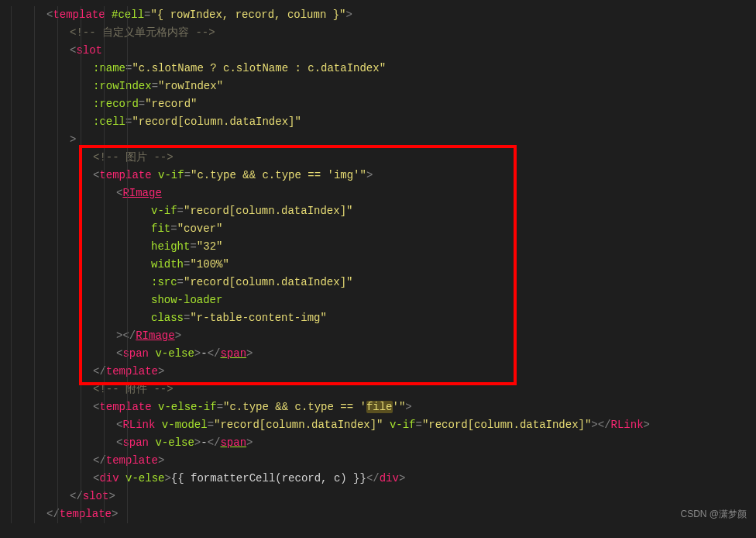 This screenshot has width=756, height=538. What do you see at coordinates (401, 408) in the screenshot?
I see `code-line: <template v-else-if="c.type && c.type ==…` at bounding box center [401, 408].